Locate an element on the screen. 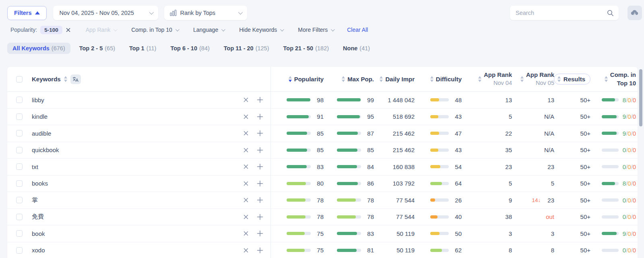  sort-difficulty-button is located at coordinates (432, 79).